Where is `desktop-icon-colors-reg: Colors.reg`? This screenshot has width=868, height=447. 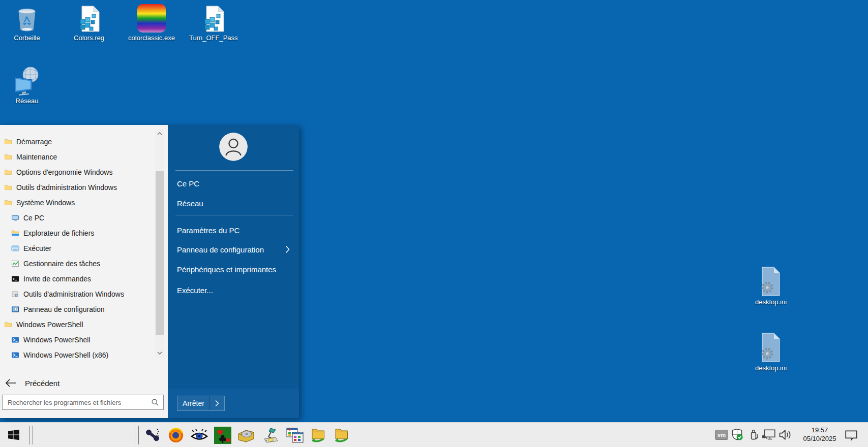
desktop-icon-colors-reg: Colors.reg is located at coordinates (89, 22).